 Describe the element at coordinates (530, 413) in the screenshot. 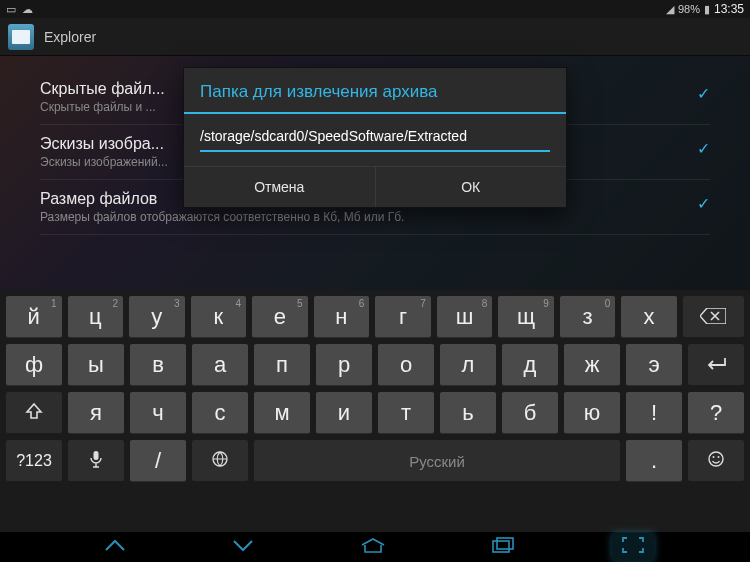

I see `key-letter: б` at that location.